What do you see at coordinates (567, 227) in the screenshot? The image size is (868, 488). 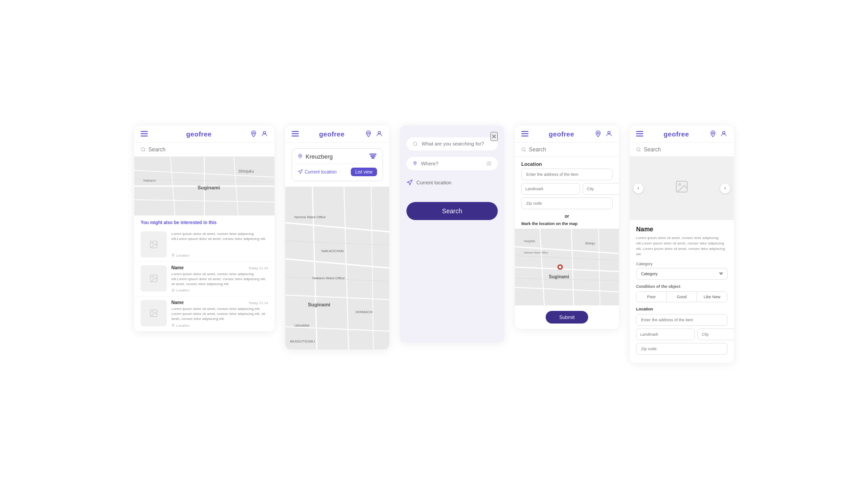 I see `screen-4: geofree Location or Mark the location on…` at bounding box center [567, 227].